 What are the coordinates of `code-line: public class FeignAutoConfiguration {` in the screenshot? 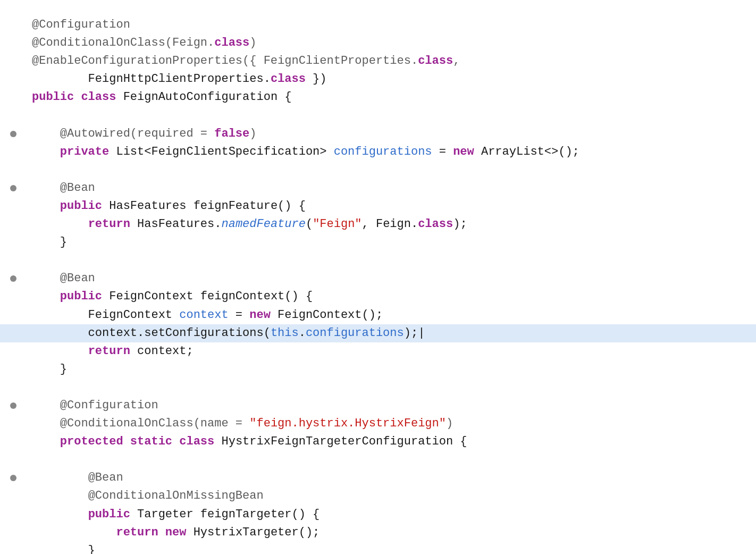 It's located at (378, 97).